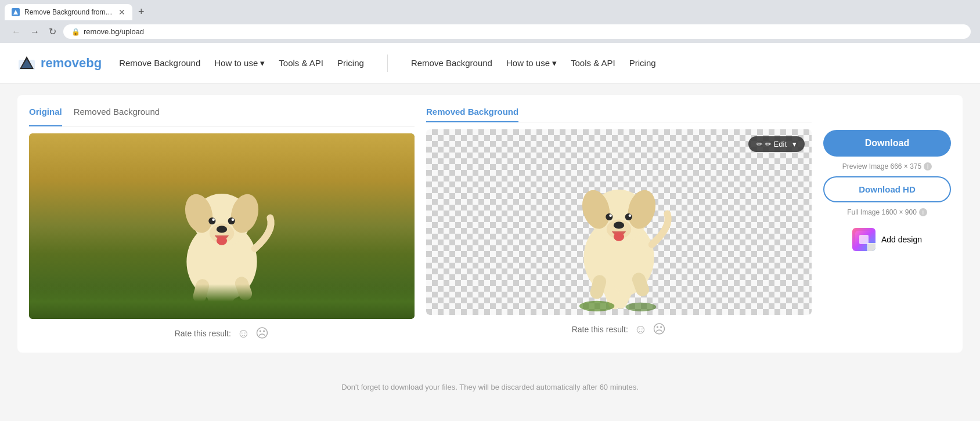 This screenshot has height=421, width=980. I want to click on full-info-icon: i, so click(923, 212).